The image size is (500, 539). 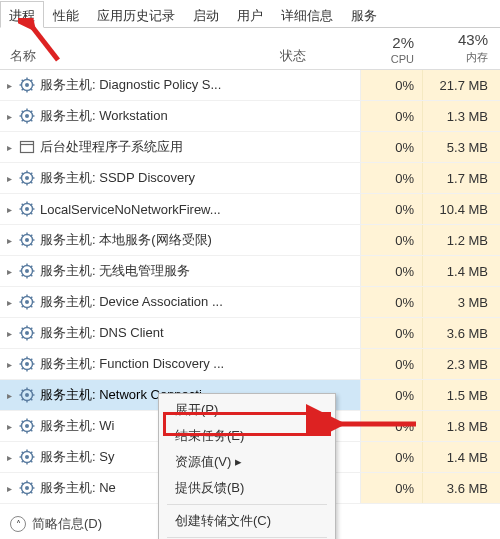 I want to click on tab-5: 详细信息, so click(x=307, y=14).